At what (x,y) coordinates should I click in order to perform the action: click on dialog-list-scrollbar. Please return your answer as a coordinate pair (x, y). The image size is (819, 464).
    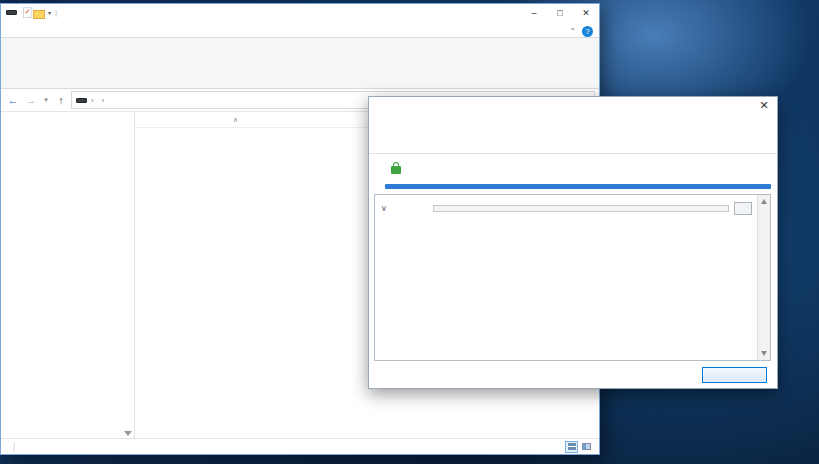
    Looking at the image, I should click on (764, 278).